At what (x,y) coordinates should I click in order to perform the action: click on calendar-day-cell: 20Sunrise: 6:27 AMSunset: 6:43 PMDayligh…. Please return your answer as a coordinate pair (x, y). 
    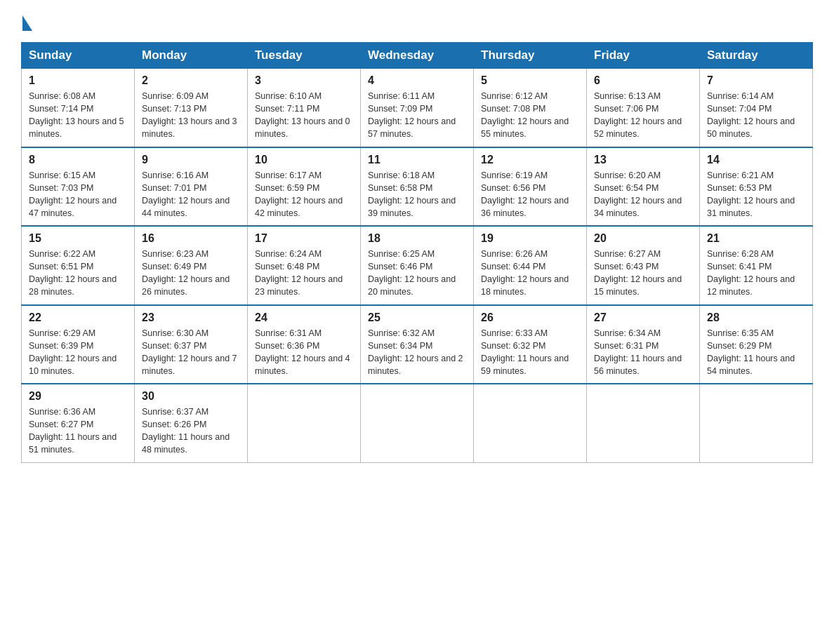
    Looking at the image, I should click on (643, 265).